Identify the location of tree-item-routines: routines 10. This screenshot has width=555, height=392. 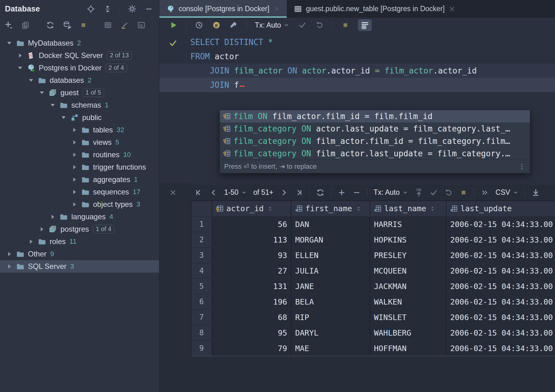
(79, 155).